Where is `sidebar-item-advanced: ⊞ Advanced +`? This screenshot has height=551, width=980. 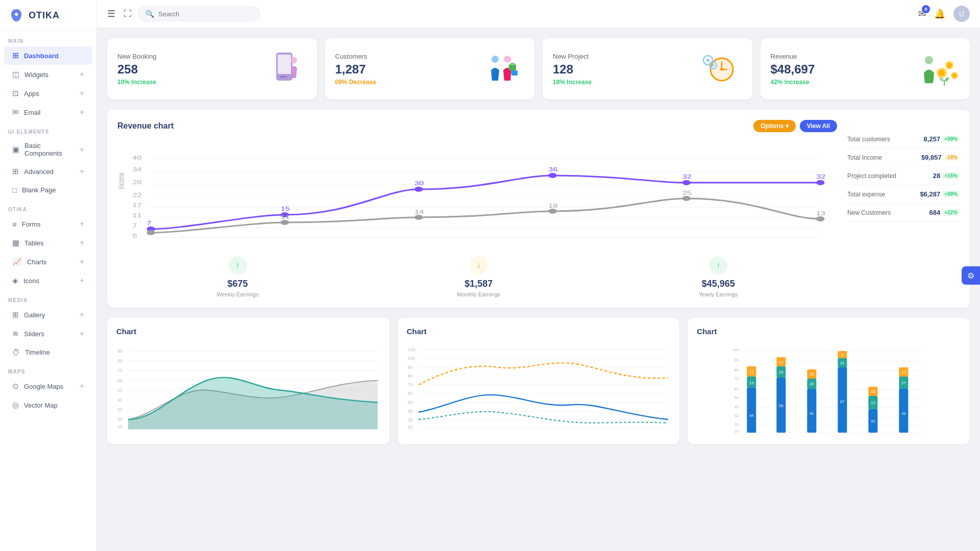 sidebar-item-advanced: ⊞ Advanced + is located at coordinates (48, 171).